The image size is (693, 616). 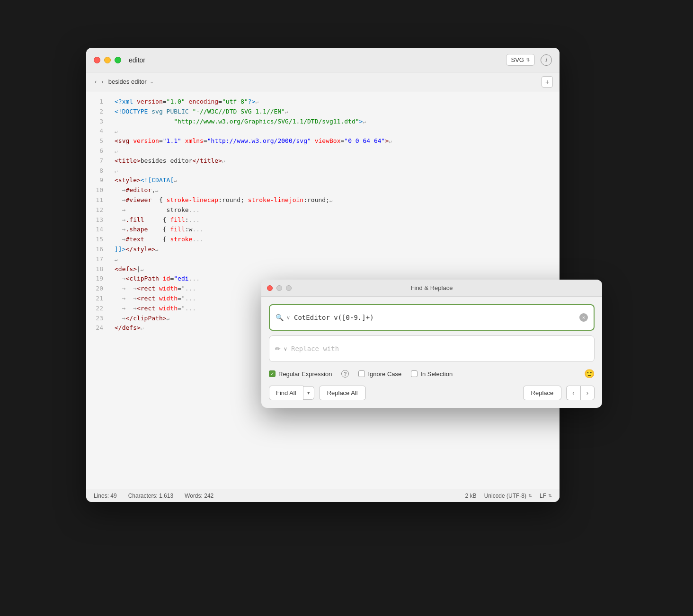 What do you see at coordinates (432, 317) in the screenshot?
I see `search-field: 🔍 ∨ CotEditor v([0-9.]+) ×` at bounding box center [432, 317].